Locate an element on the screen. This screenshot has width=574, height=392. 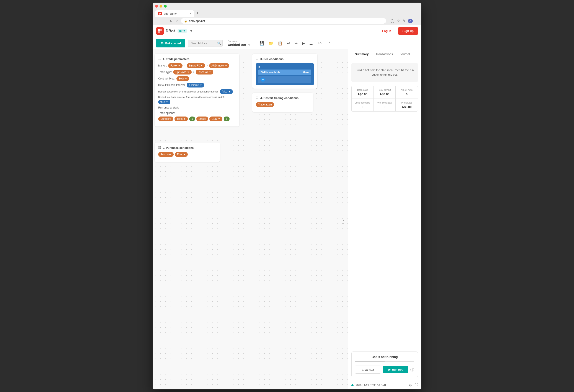
no-of-runs-value: 0 is located at coordinates (407, 94).